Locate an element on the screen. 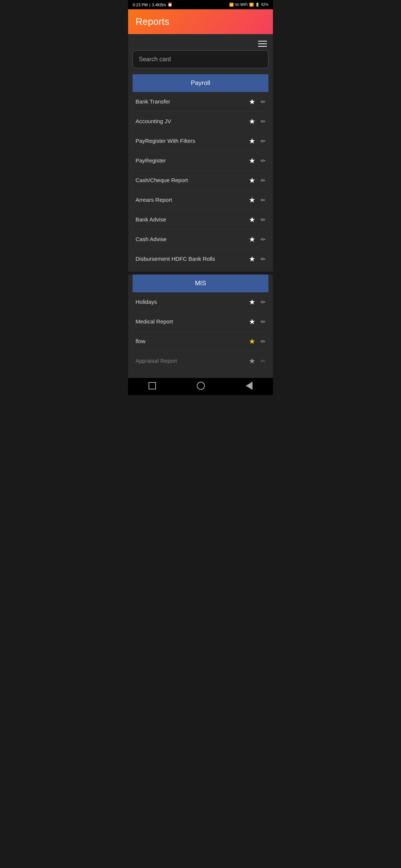 This screenshot has height=868, width=401. list-item: Holidays★✏ is located at coordinates (200, 302).